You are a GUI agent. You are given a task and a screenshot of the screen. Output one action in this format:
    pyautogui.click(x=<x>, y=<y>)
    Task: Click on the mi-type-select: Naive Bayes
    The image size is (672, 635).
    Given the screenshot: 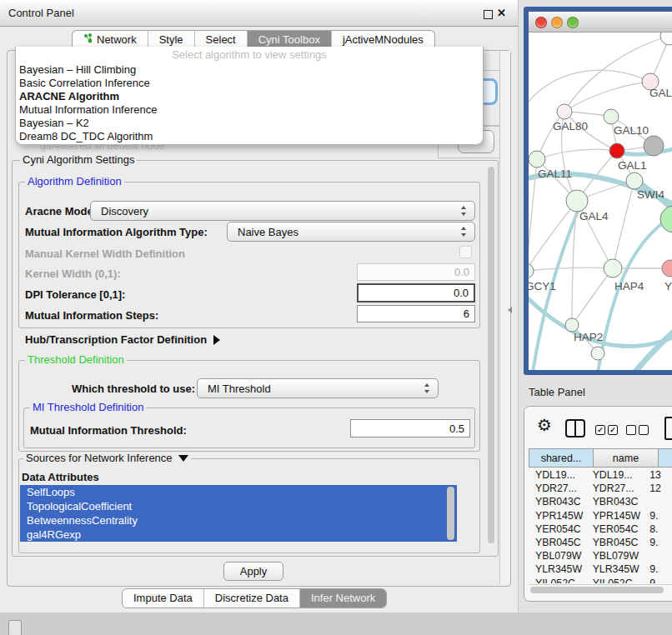 What is the action you would take?
    pyautogui.click(x=351, y=232)
    